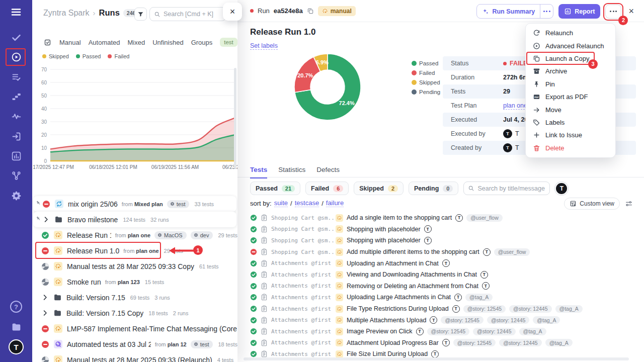 The image size is (644, 362). Describe the element at coordinates (536, 123) in the screenshot. I see `tag-icon` at that location.